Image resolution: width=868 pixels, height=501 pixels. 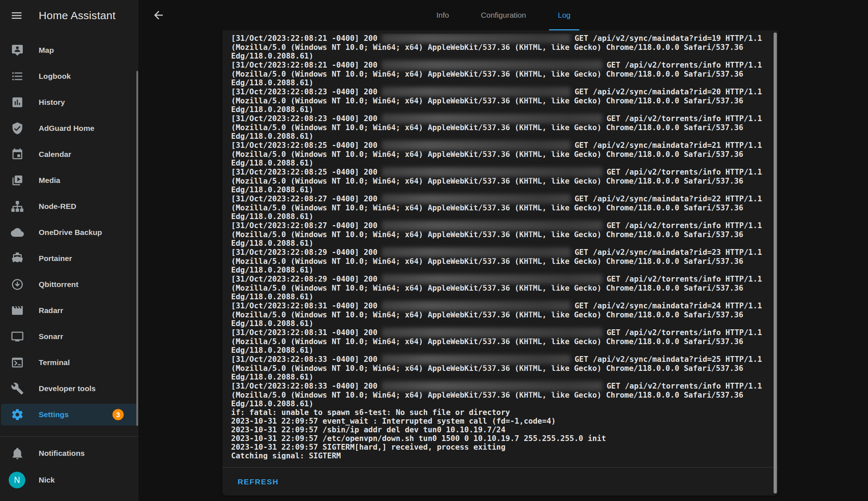 I want to click on log-line-request: GET /api/v2/sync/maindata?rid=22 HTTP/1.…, so click(x=668, y=199).